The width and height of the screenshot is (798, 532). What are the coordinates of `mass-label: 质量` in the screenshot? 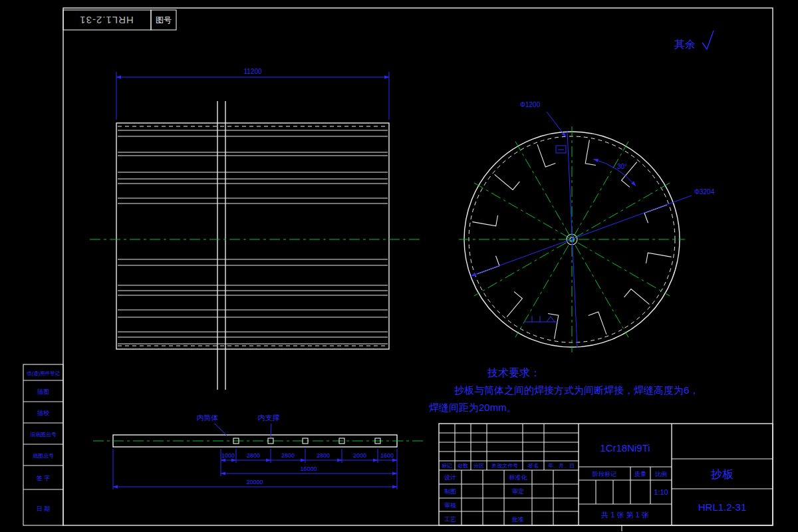 It's located at (640, 474).